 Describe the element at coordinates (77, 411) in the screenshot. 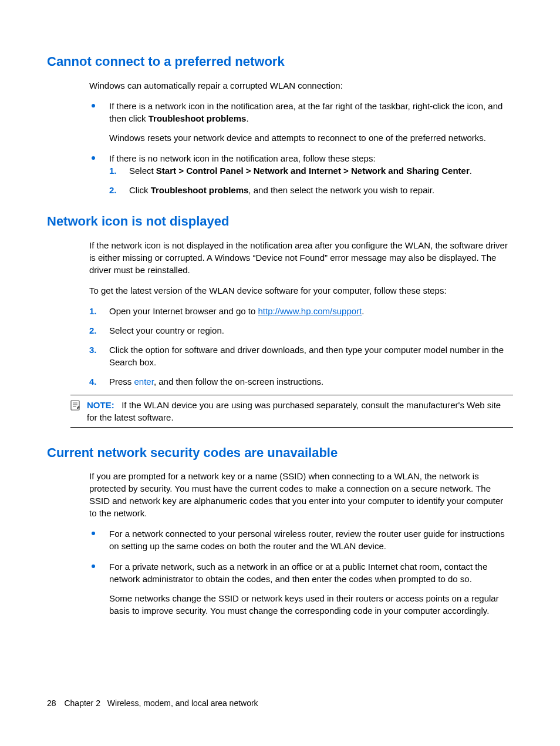

I see `note-icon` at that location.